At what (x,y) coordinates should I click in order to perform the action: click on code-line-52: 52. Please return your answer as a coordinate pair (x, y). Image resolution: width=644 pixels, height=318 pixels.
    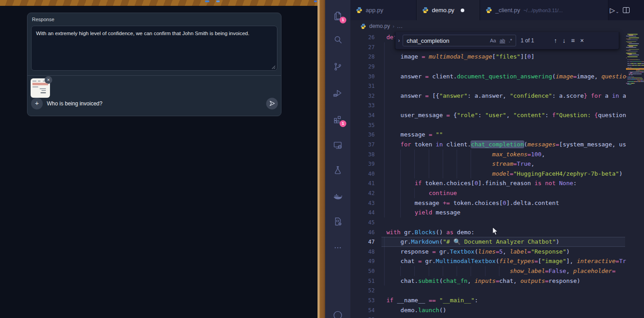
    Looking at the image, I should click on (488, 291).